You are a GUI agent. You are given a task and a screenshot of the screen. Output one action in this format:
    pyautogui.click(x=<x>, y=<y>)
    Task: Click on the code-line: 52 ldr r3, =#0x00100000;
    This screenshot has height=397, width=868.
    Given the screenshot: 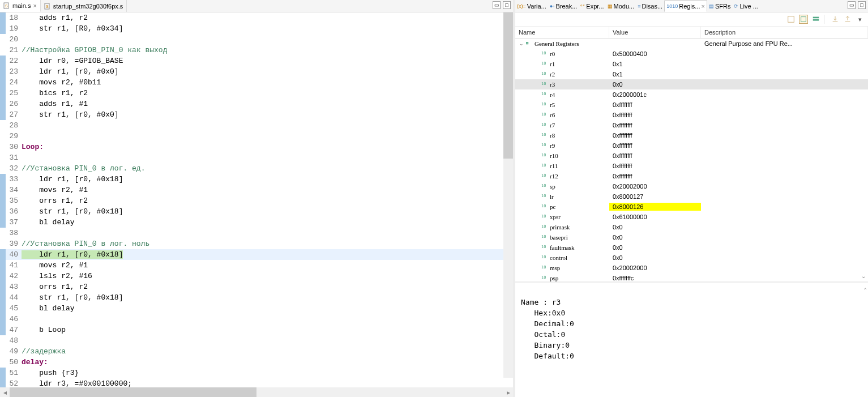 What is the action you would take?
    pyautogui.click(x=256, y=383)
    